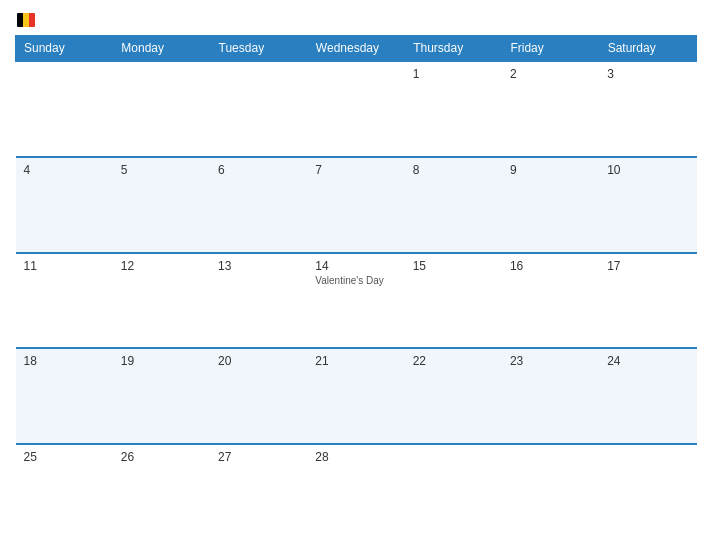  Describe the element at coordinates (648, 301) in the screenshot. I see `calendar-cell: 17` at that location.